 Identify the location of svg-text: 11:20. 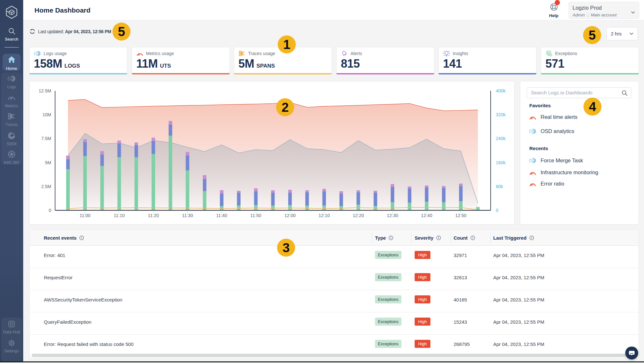
(153, 215).